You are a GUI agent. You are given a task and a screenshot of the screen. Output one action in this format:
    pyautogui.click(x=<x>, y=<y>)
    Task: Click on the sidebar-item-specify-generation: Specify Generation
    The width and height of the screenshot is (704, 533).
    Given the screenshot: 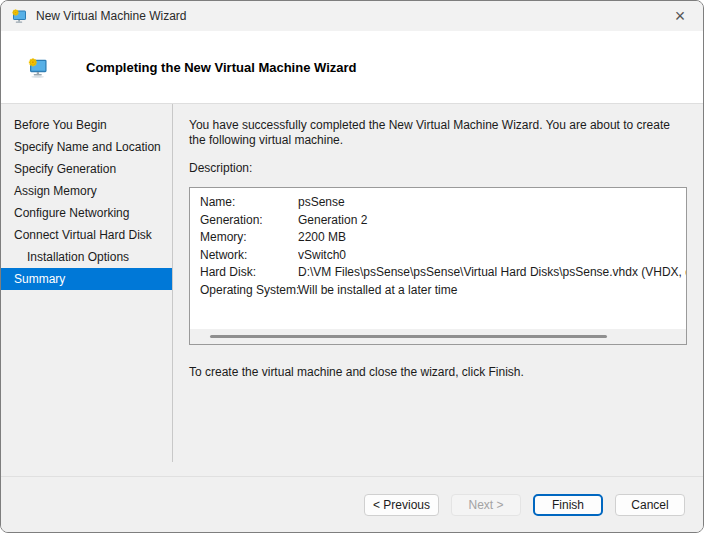 What is the action you would take?
    pyautogui.click(x=87, y=169)
    